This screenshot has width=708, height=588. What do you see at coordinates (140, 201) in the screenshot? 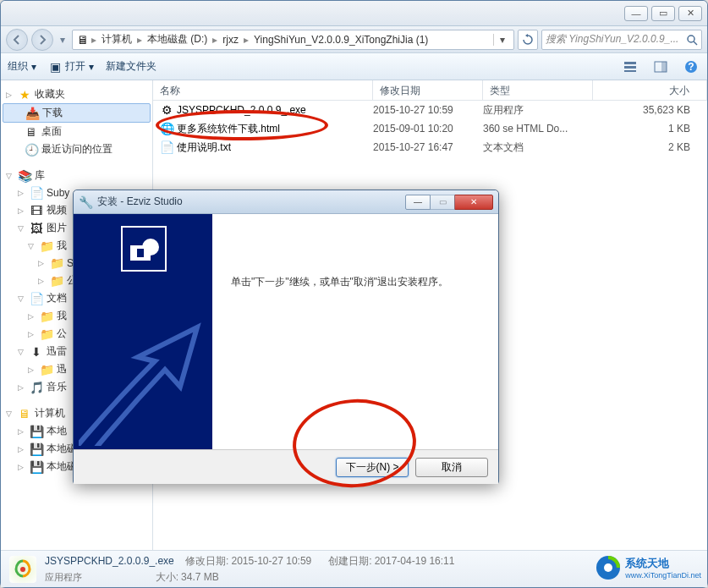
I see `dialog-title: 安装 - Ezviz Studio` at bounding box center [140, 201].